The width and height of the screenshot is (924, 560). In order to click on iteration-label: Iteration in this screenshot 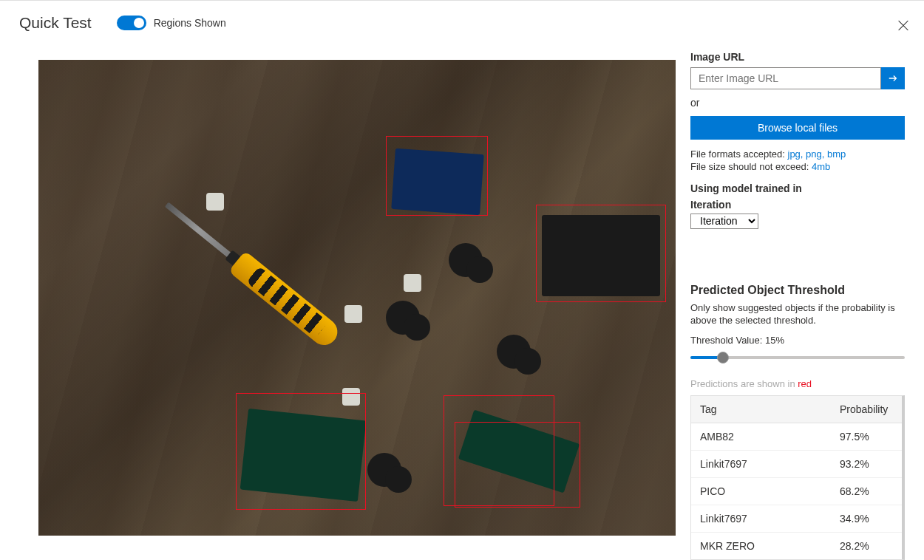, I will do `click(798, 205)`.